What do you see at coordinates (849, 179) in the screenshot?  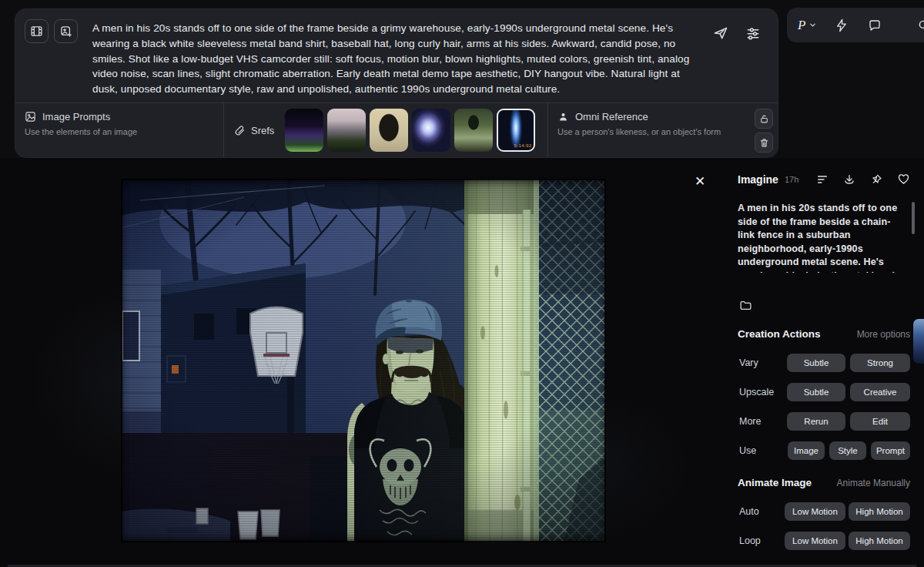 I see `download-icon` at bounding box center [849, 179].